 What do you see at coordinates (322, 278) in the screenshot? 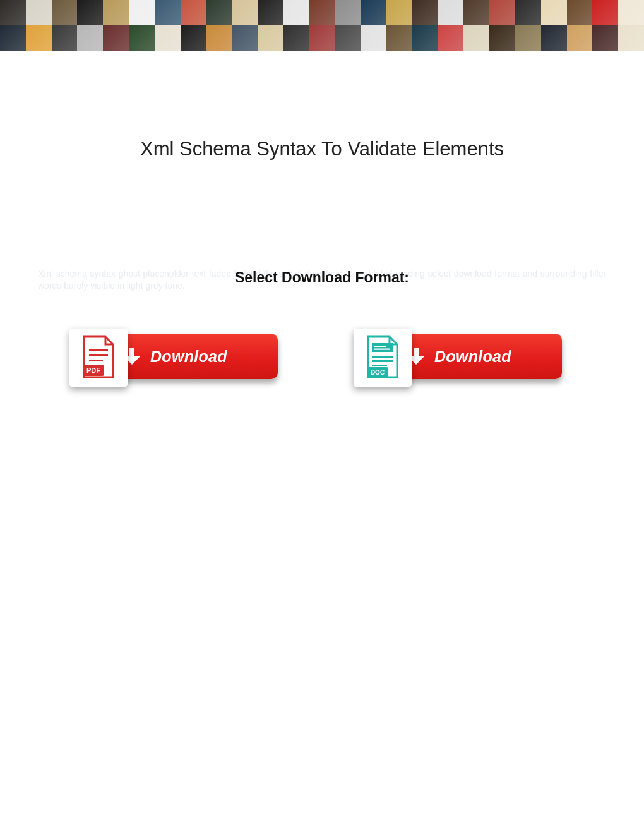
I see `select-download-format-label: Select Download Format:` at bounding box center [322, 278].